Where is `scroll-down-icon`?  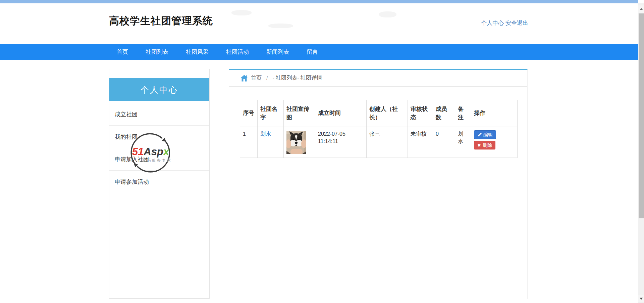 scroll-down-icon is located at coordinates (641, 299).